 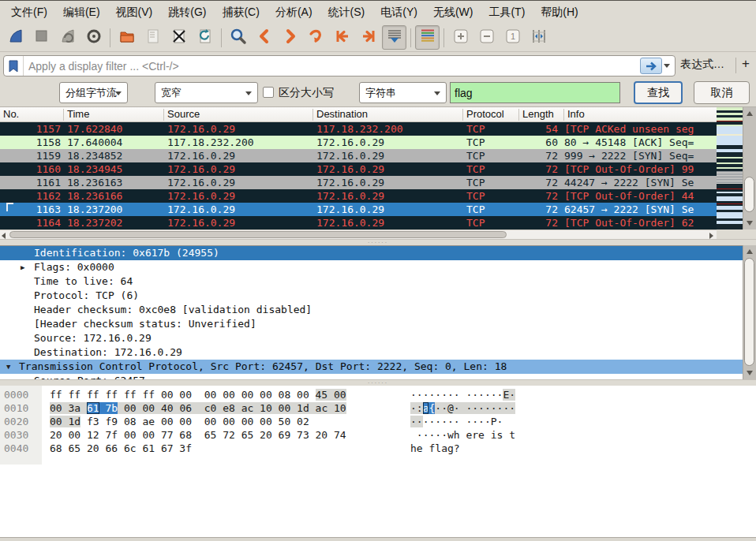 I want to click on column-header-info: Info, so click(x=576, y=114).